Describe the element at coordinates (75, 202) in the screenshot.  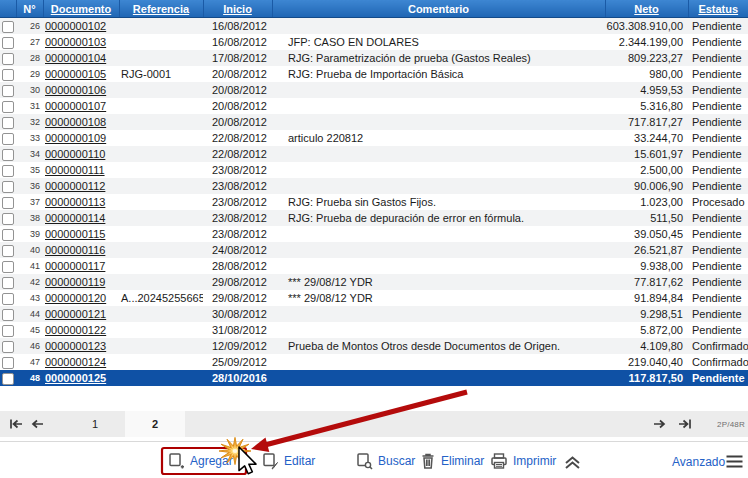
I see `document-link: 0000000113` at that location.